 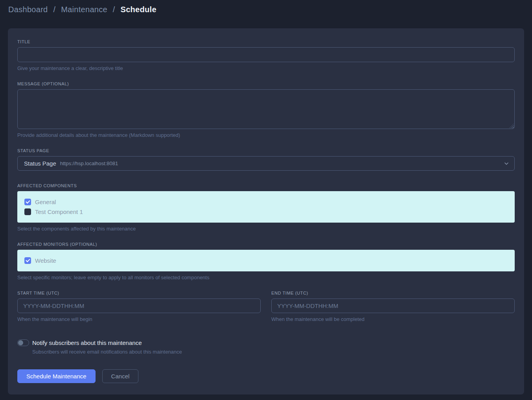 What do you see at coordinates (266, 42) in the screenshot?
I see `title-label: TITLE` at bounding box center [266, 42].